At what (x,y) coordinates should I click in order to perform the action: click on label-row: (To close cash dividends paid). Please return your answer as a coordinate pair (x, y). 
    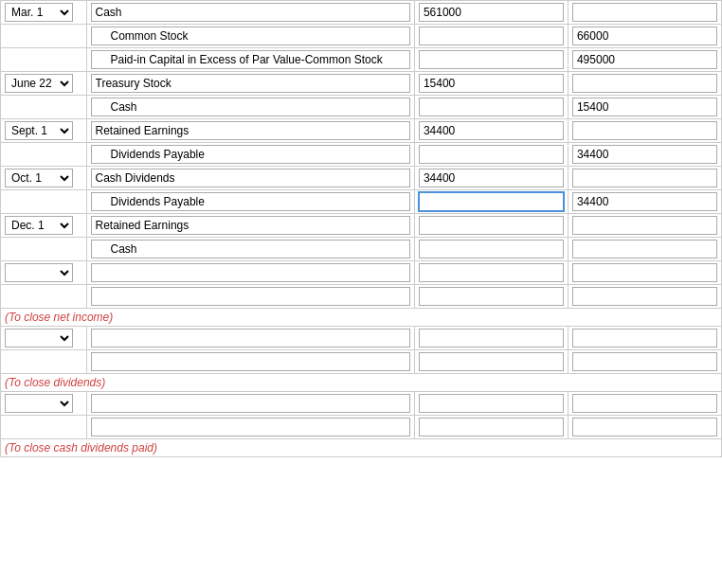
    Looking at the image, I should click on (362, 449).